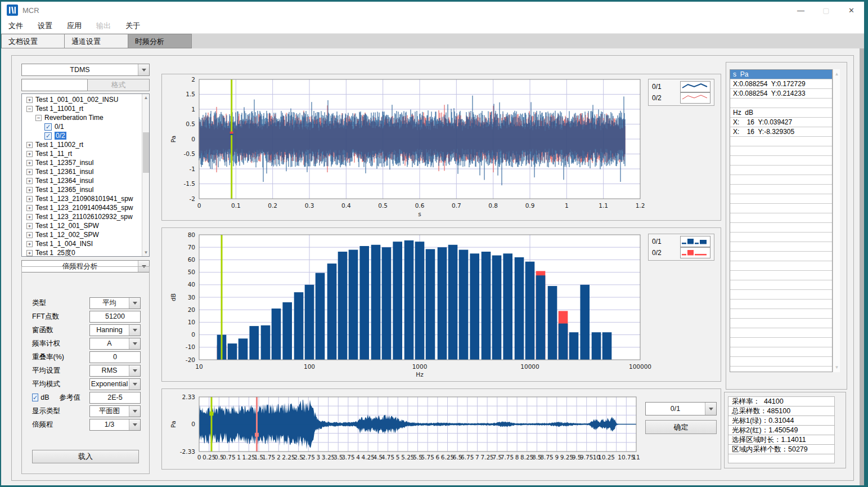  I want to click on tree-item: +Test 1_001_001_002_INSU, so click(82, 100).